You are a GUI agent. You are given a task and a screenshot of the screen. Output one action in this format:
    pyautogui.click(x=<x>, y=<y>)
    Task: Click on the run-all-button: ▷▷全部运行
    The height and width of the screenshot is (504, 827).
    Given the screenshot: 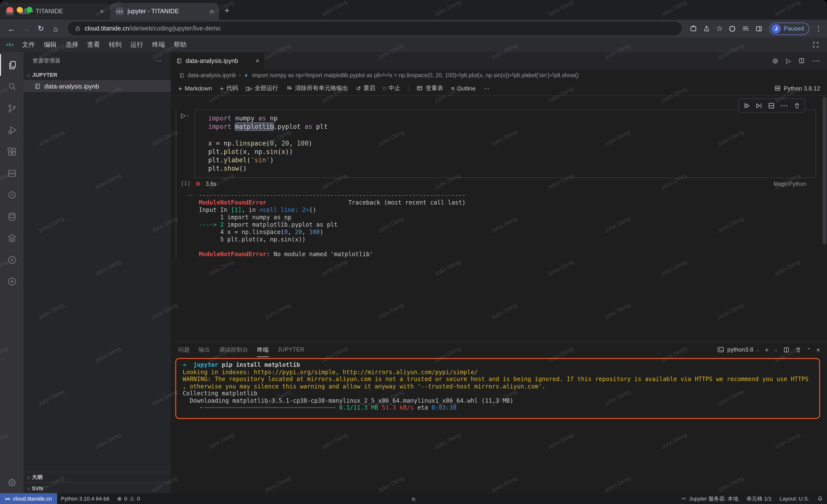 What is the action you would take?
    pyautogui.click(x=262, y=89)
    